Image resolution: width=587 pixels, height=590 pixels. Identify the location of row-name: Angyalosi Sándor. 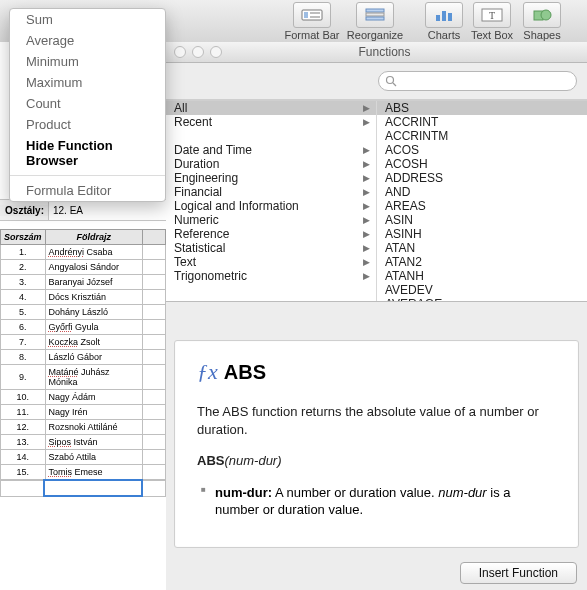
(94, 268).